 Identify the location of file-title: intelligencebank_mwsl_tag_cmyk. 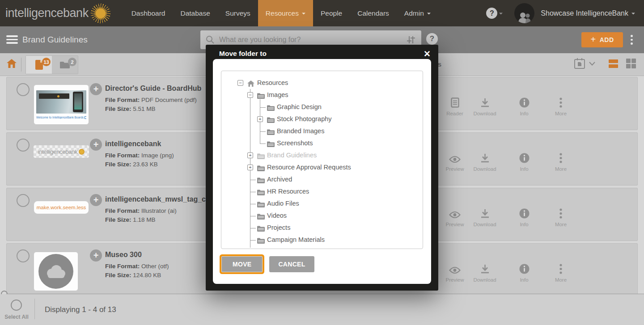
(163, 199).